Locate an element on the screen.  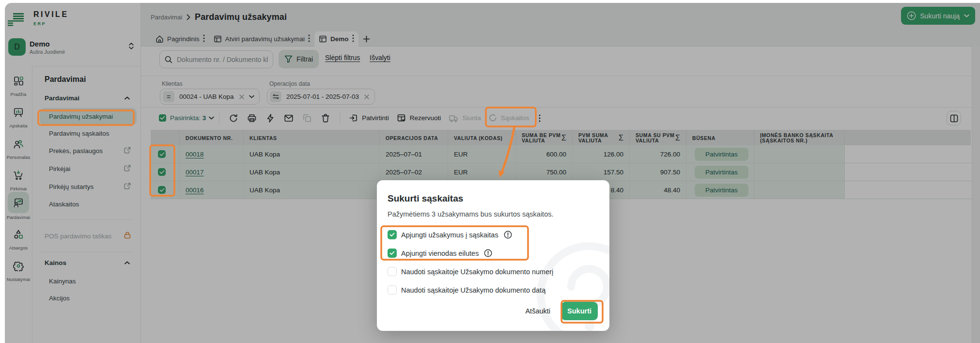
checkbox-label: Naudoti sąskaitoje Užsakymo dokumento nu… is located at coordinates (477, 272).